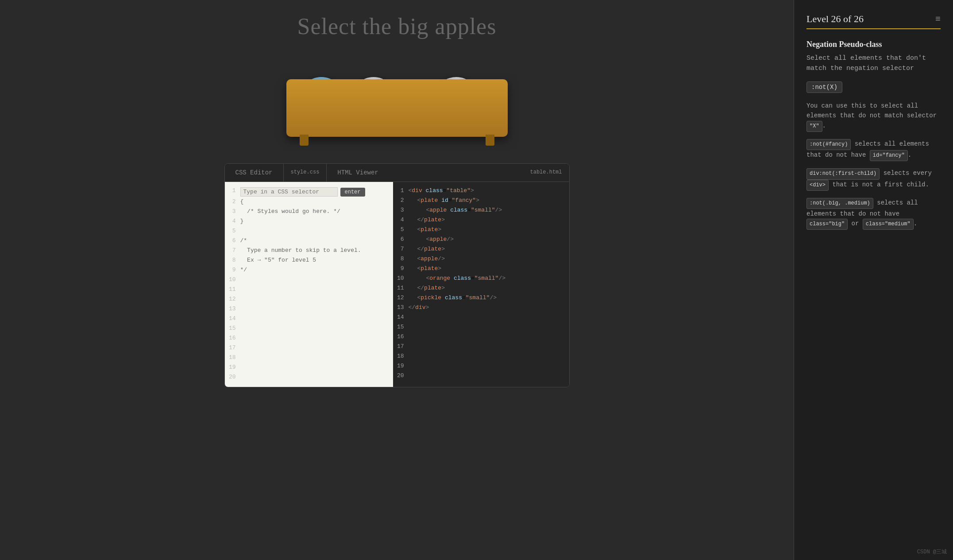 This screenshot has height=560, width=953. Describe the element at coordinates (309, 232) in the screenshot. I see `css-line-5: 5` at that location.